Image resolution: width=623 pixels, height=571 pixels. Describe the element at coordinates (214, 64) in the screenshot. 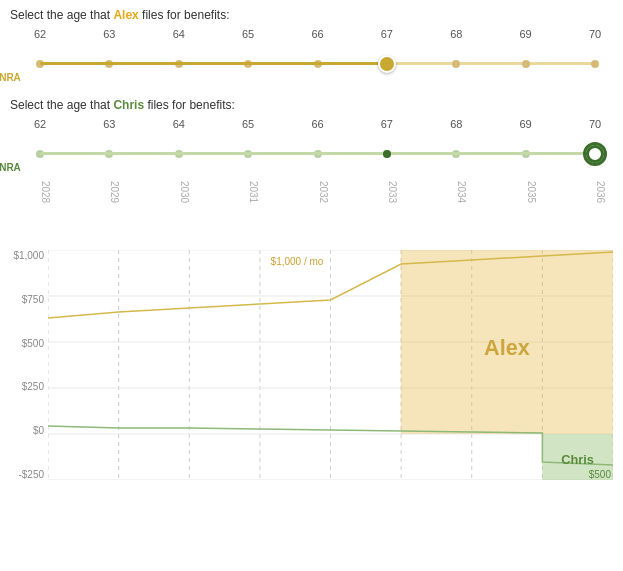

I see `alex-active-track` at that location.